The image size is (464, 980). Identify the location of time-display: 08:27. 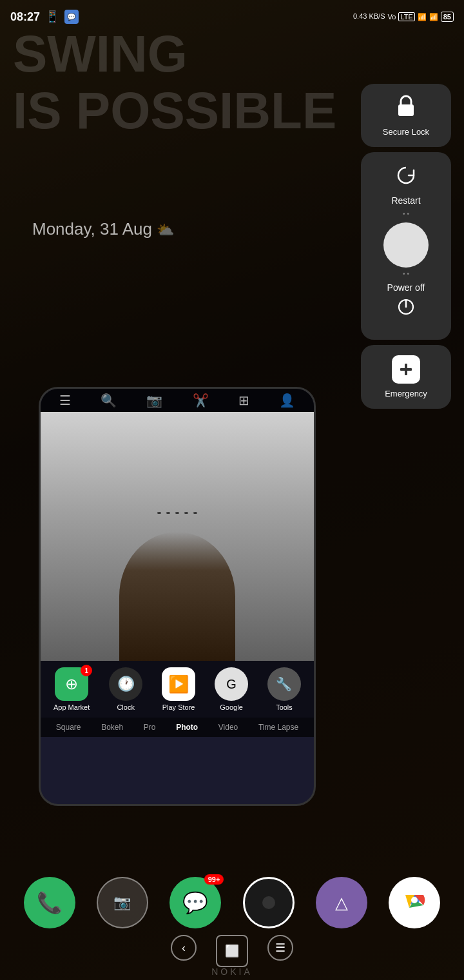
(25, 17).